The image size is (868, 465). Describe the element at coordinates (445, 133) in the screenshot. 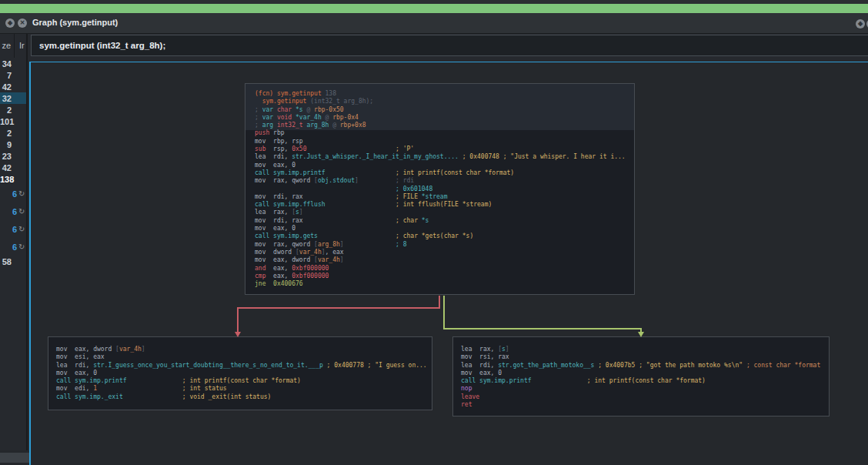

I see `asm-line: push rbp` at that location.